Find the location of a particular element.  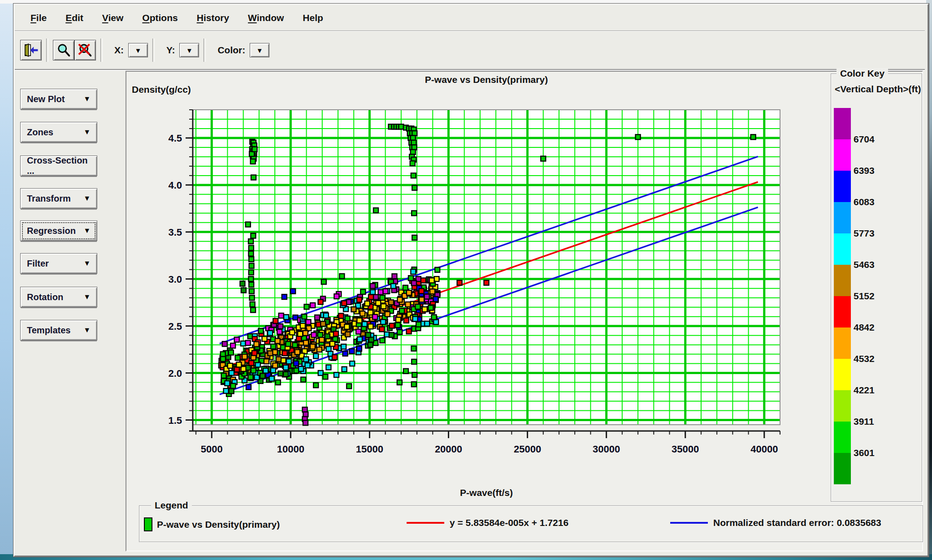

x-axis-title: P-wave(ft/s) is located at coordinates (486, 493).